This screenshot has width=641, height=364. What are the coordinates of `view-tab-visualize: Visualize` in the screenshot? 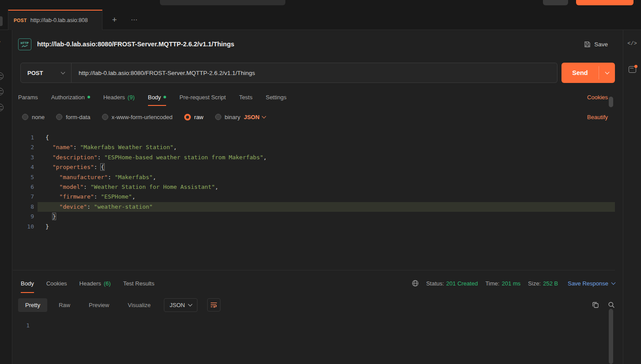 It's located at (139, 305).